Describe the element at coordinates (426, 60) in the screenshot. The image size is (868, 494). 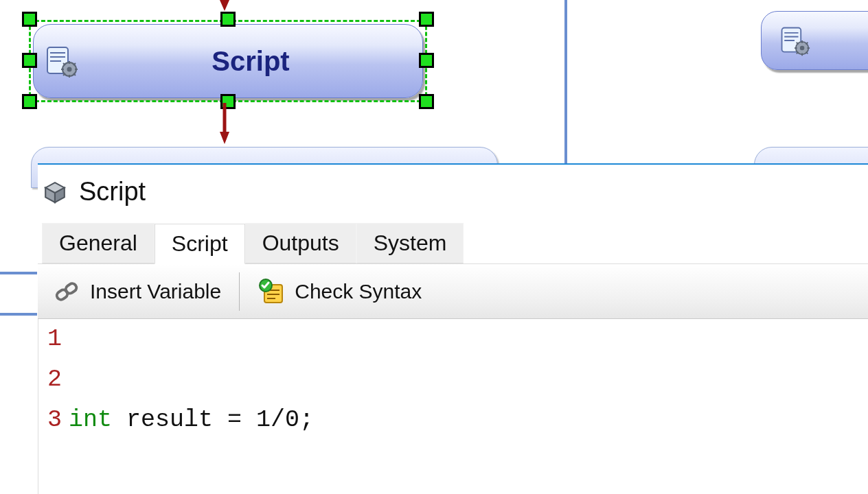
I see `resize-handle-e` at that location.